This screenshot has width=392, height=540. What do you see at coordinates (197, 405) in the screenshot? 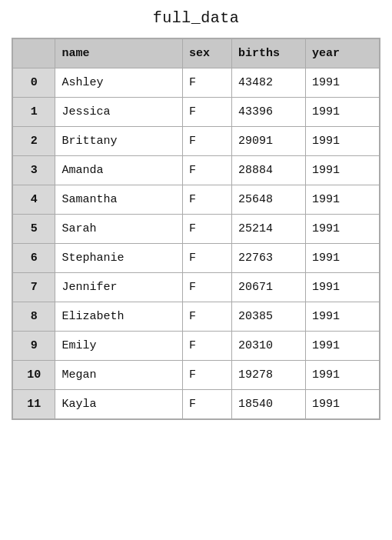
I see `table-row: 11KaylaF185401991` at bounding box center [197, 405].